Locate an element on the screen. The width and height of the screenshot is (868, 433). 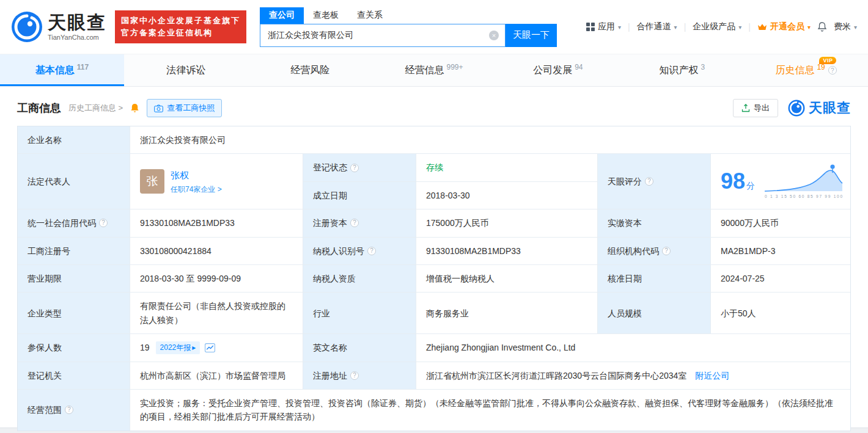
table-row: 工商注册号 330108000421884 纳税人识别号 ? 91330108M… is located at coordinates (434, 250).